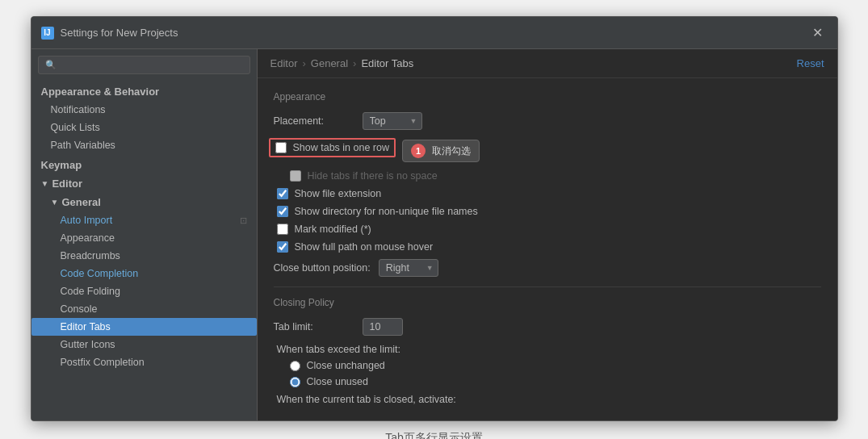 This screenshot has height=439, width=868. I want to click on closing-policy-label: Closing Policy, so click(547, 303).